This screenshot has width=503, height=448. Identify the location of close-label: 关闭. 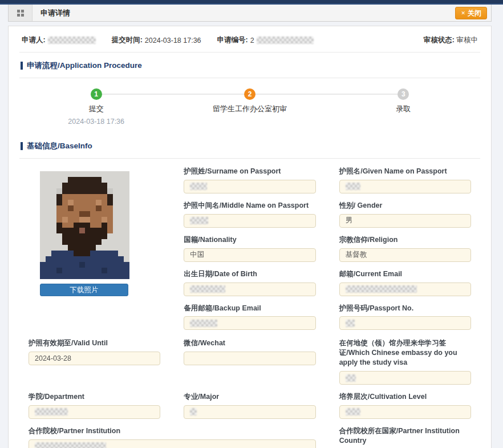
(474, 14).